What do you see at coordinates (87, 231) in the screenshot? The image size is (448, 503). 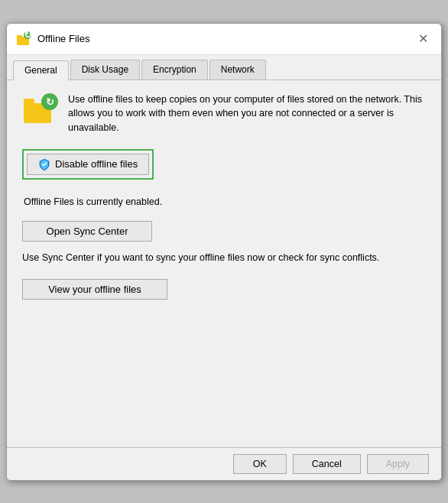 I see `sync-center-btn-label: Open Sync Center` at bounding box center [87, 231].